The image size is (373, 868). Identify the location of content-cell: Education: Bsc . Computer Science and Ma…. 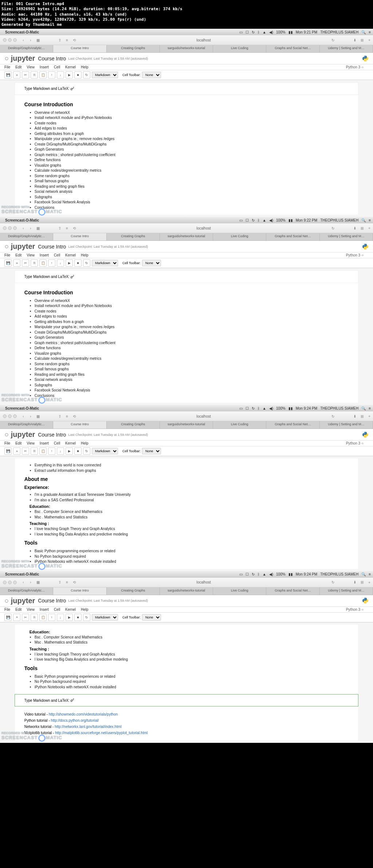
(186, 660).